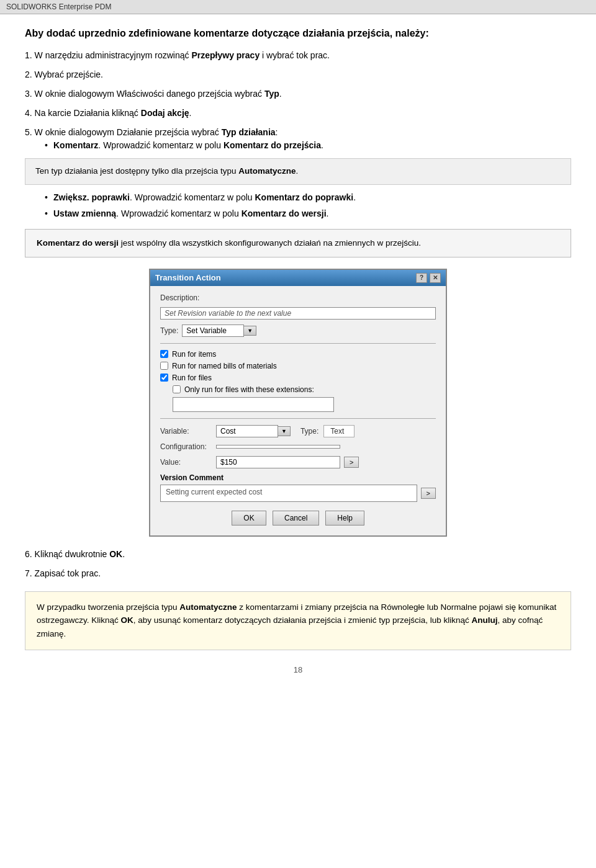 This screenshot has height=868, width=596. I want to click on description-label: Description:, so click(180, 298).